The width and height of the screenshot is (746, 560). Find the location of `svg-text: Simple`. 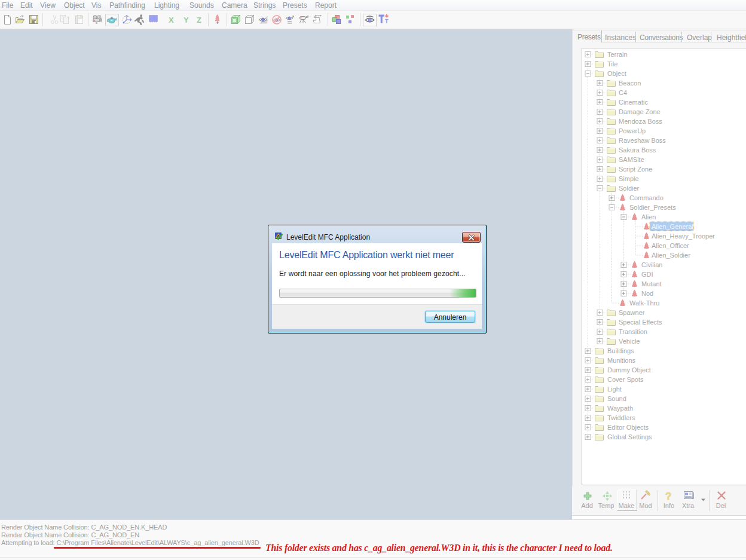

svg-text: Simple is located at coordinates (629, 179).